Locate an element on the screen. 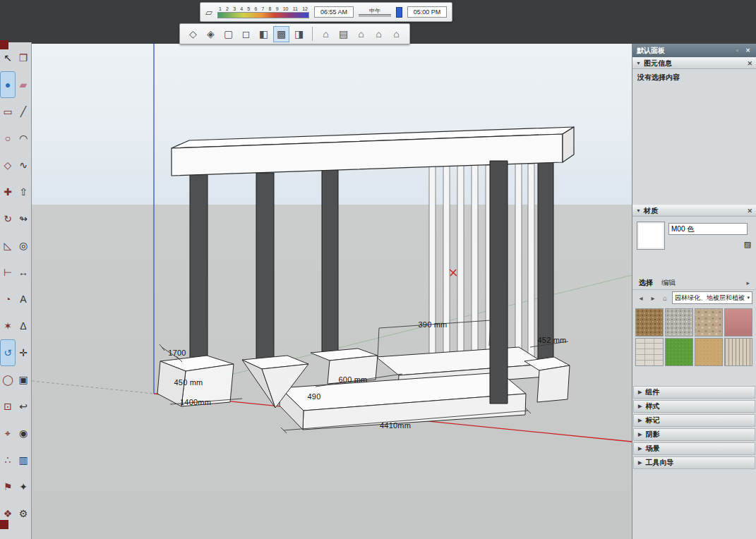 The height and width of the screenshot is (539, 756). shadow-toggle-icon: ▱ is located at coordinates (209, 13).